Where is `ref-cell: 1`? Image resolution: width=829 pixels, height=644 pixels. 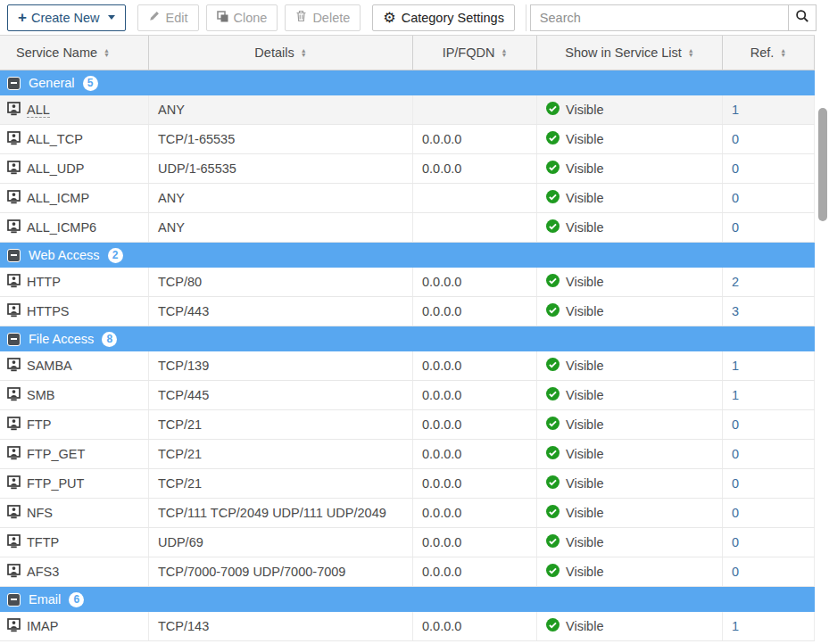 ref-cell: 1 is located at coordinates (769, 626).